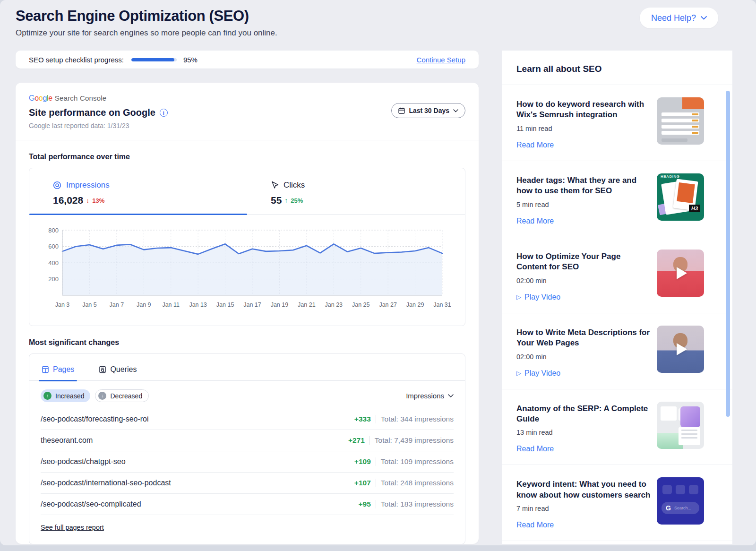 Image resolution: width=756 pixels, height=551 pixels. I want to click on chevron-down-icon, so click(704, 18).